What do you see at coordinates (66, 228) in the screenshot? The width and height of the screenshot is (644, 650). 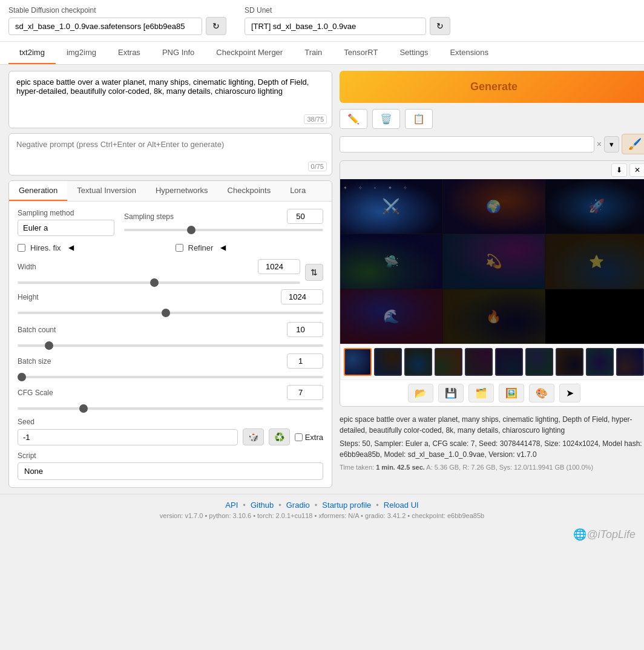 I see `sampling-method-select: Euler a` at bounding box center [66, 228].